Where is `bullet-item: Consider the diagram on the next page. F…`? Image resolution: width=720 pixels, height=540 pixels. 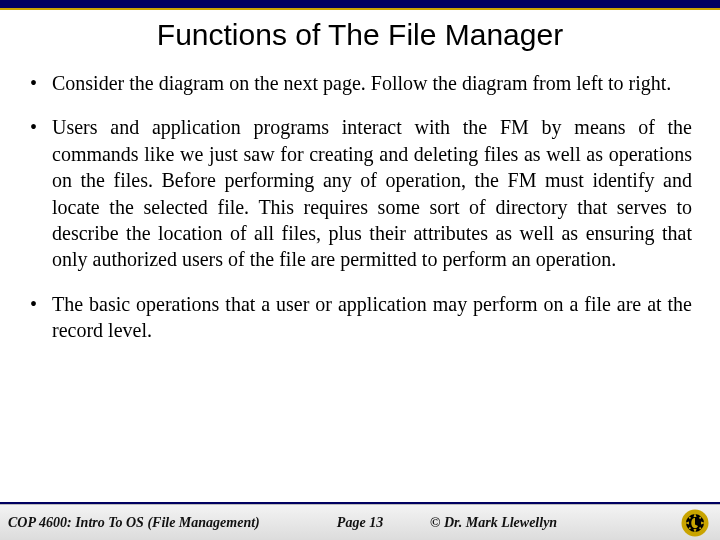 bullet-item: Consider the diagram on the next page. F… is located at coordinates (360, 83).